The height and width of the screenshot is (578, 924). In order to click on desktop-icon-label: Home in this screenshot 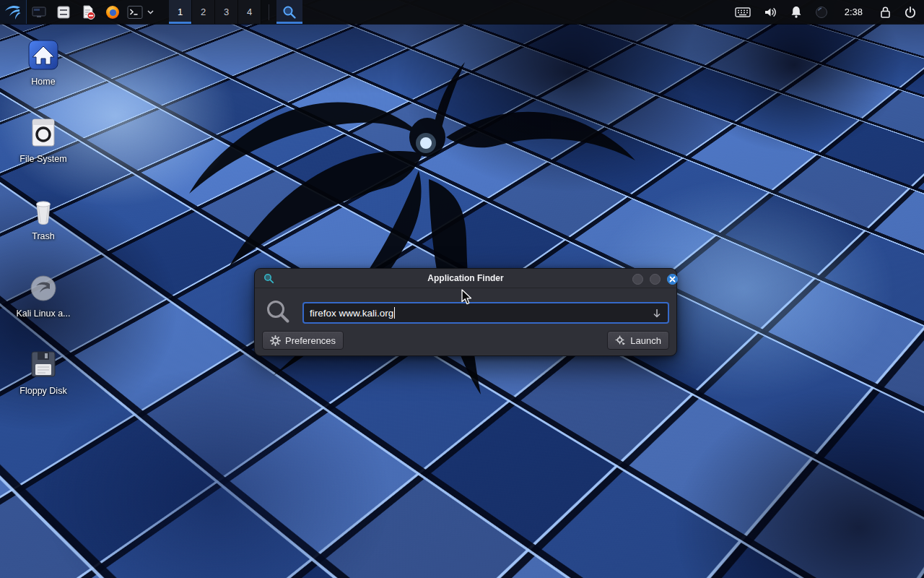, I will do `click(43, 82)`.